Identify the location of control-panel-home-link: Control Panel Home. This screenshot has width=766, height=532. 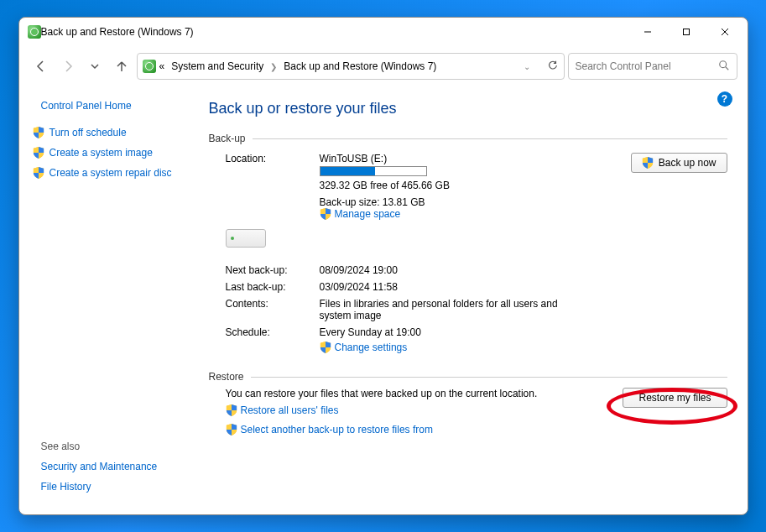
(117, 106).